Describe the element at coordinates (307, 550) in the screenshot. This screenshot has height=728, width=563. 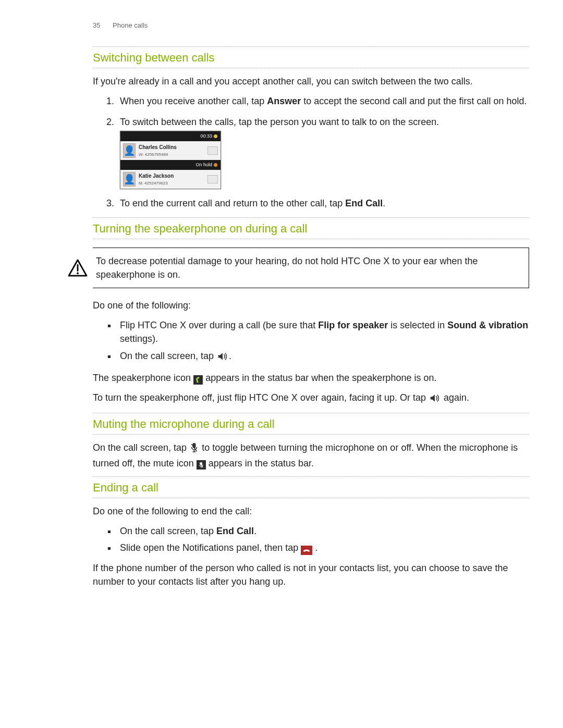
I see `end-call-icon` at that location.